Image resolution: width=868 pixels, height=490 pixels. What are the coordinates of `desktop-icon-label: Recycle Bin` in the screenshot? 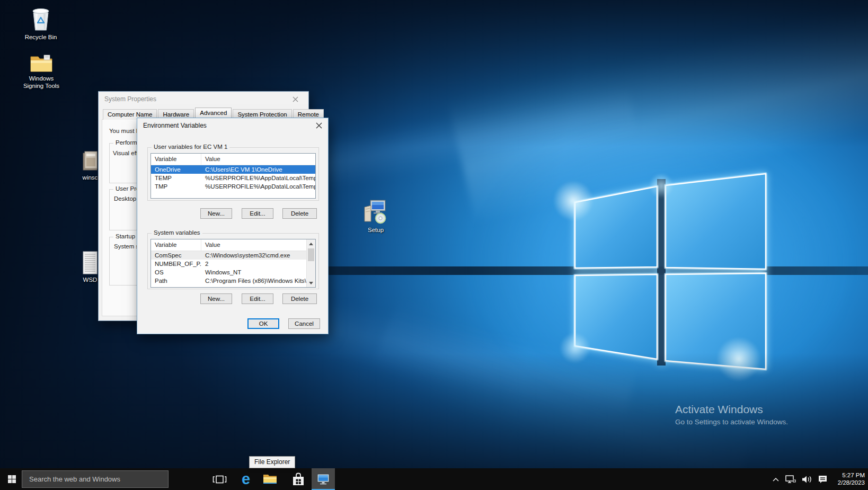 It's located at (41, 37).